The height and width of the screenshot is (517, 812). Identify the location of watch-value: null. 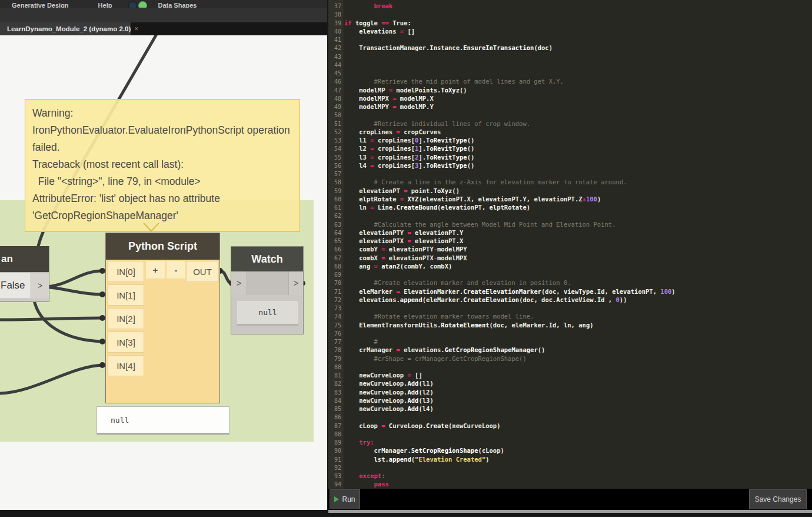
(268, 313).